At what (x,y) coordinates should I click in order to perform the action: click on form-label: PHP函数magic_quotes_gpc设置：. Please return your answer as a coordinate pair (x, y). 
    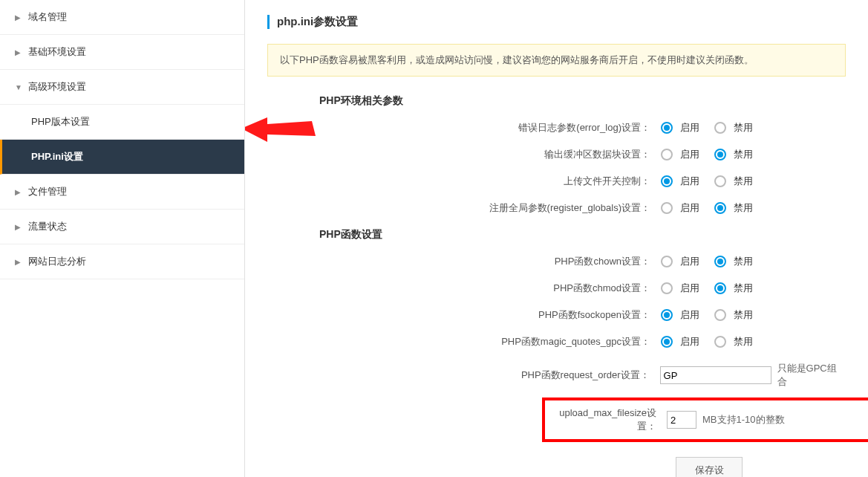
    Looking at the image, I should click on (464, 342).